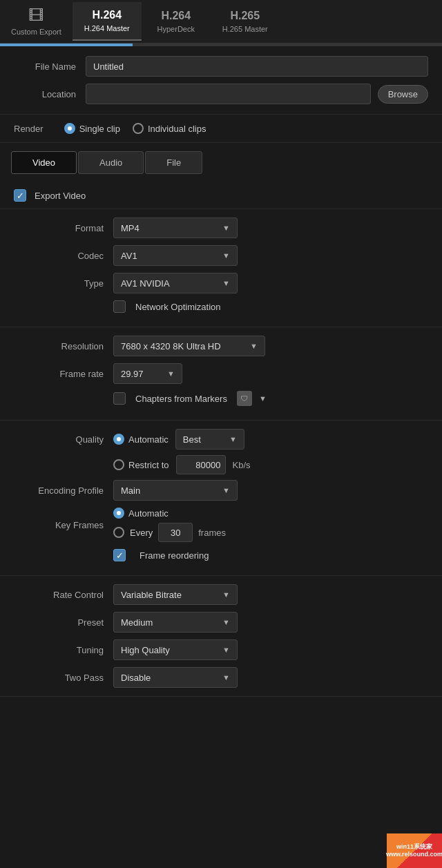  I want to click on kf-auto-radio, so click(119, 513).